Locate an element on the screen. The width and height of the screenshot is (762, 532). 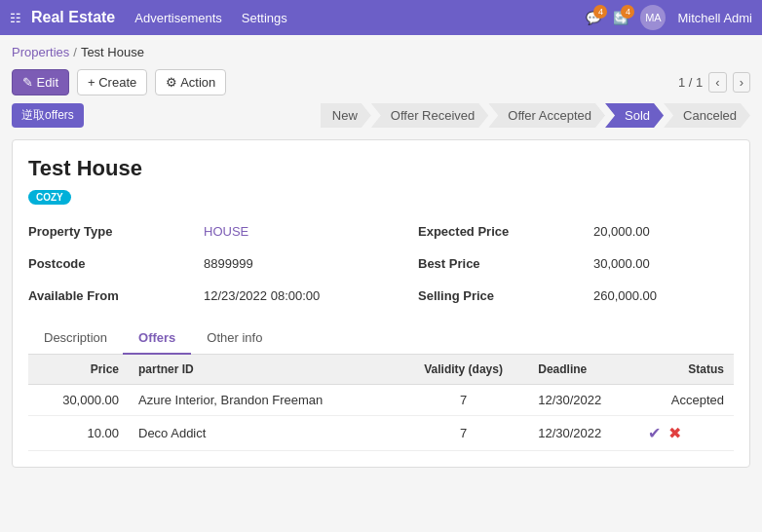
row2-partner: Deco Addict is located at coordinates (263, 434).